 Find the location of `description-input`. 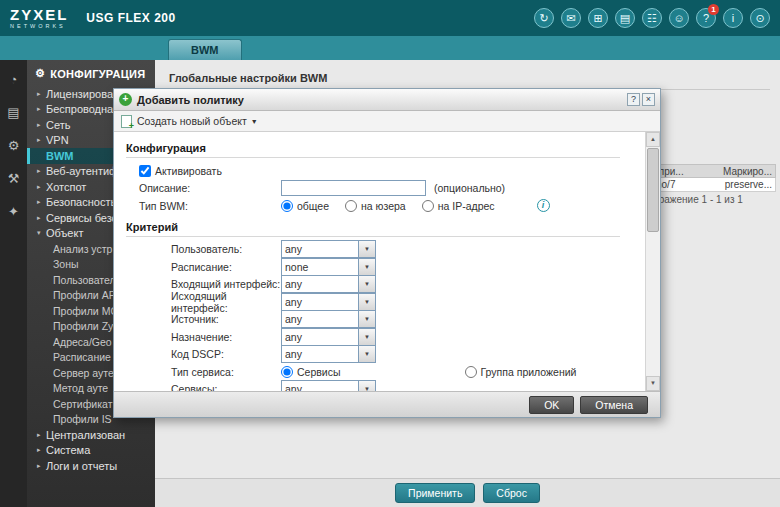

description-input is located at coordinates (354, 188).